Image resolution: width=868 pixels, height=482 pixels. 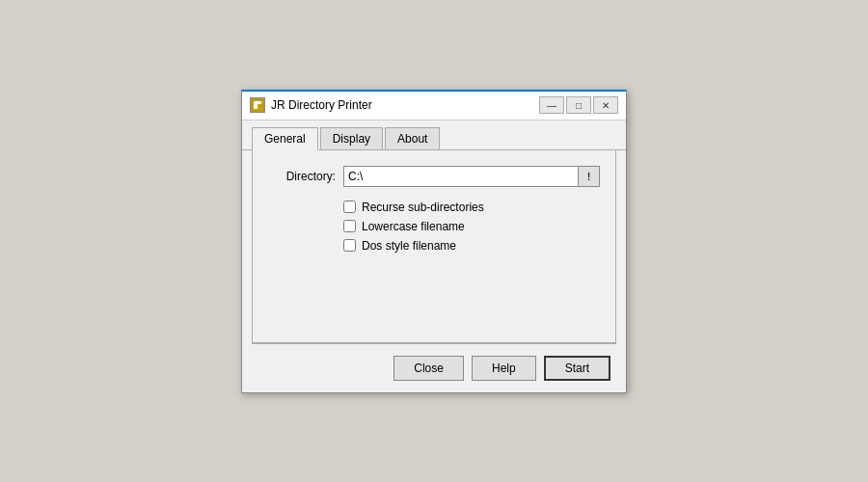 What do you see at coordinates (428, 368) in the screenshot?
I see `close-button: Close` at bounding box center [428, 368].